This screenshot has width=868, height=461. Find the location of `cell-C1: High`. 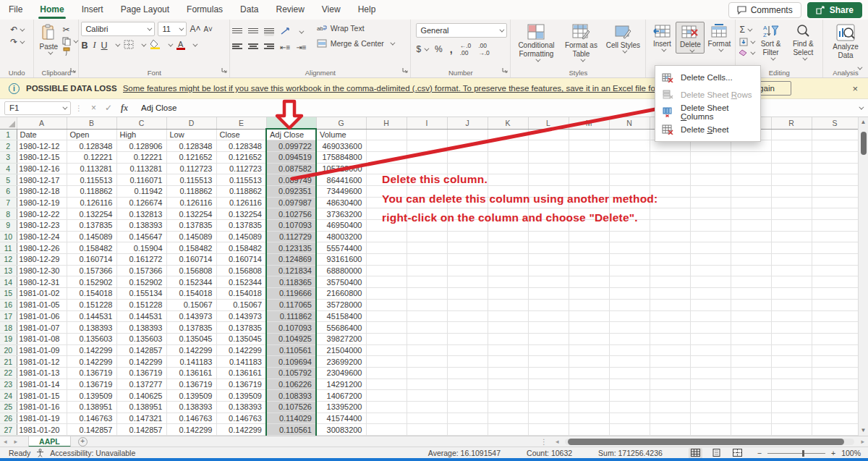

cell-C1: High is located at coordinates (142, 135).